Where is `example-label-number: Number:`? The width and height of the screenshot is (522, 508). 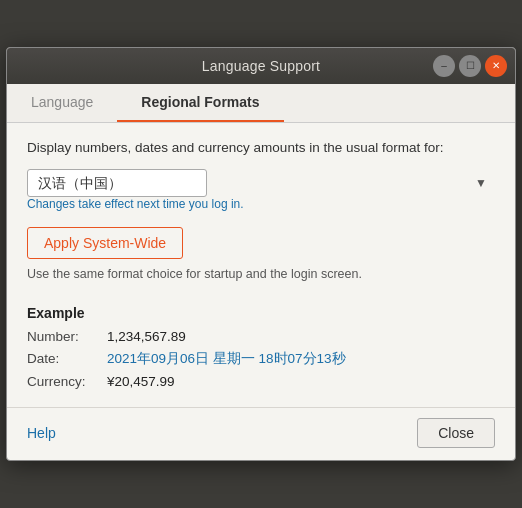 example-label-number: Number: is located at coordinates (67, 336).